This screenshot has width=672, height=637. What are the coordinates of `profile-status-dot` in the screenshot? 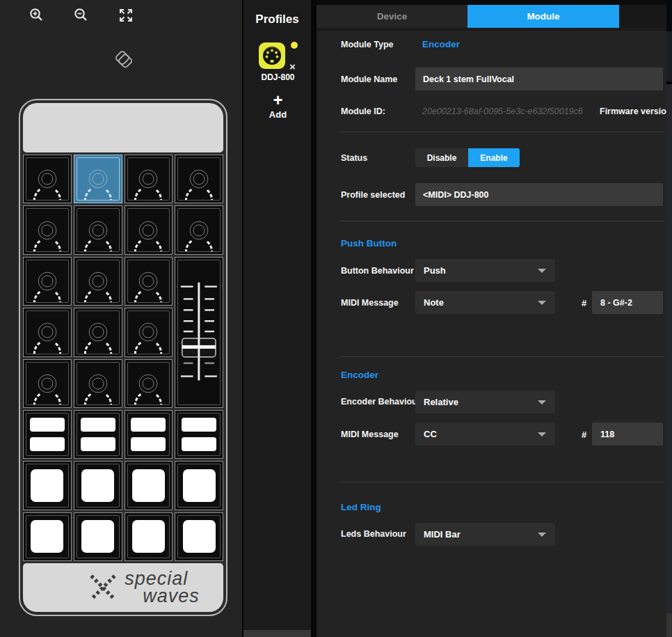 It's located at (294, 45).